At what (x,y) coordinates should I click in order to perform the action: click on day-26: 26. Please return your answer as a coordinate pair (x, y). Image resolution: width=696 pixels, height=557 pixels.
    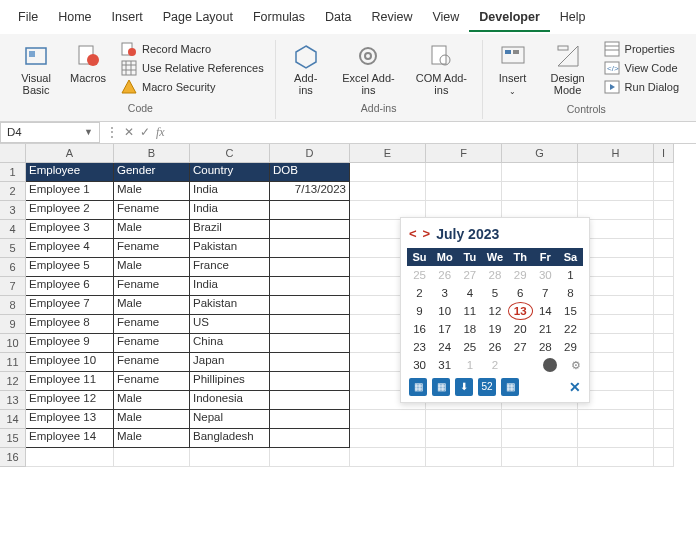
    Looking at the image, I should click on (444, 275).